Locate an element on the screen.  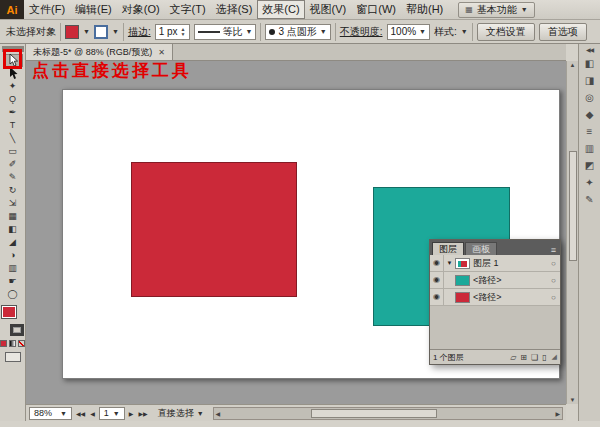
stroke-color-swatch is located at coordinates (101, 32).